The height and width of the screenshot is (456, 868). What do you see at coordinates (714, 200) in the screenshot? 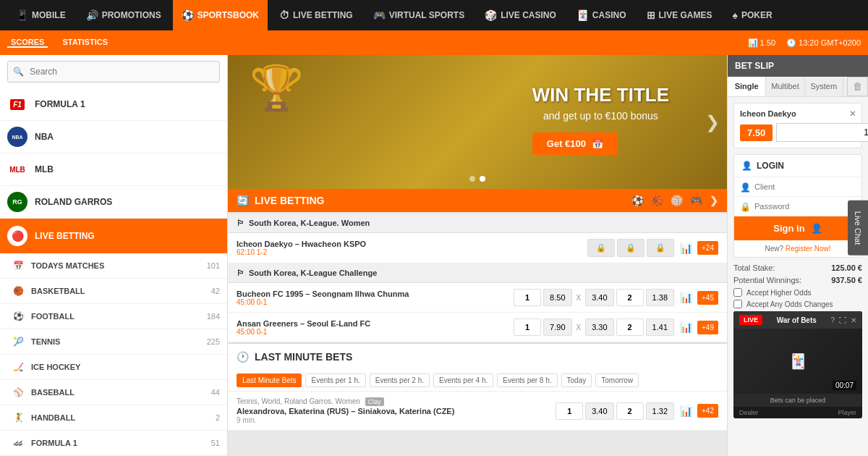
I see `chevron-right-icon: ❯` at bounding box center [714, 200].